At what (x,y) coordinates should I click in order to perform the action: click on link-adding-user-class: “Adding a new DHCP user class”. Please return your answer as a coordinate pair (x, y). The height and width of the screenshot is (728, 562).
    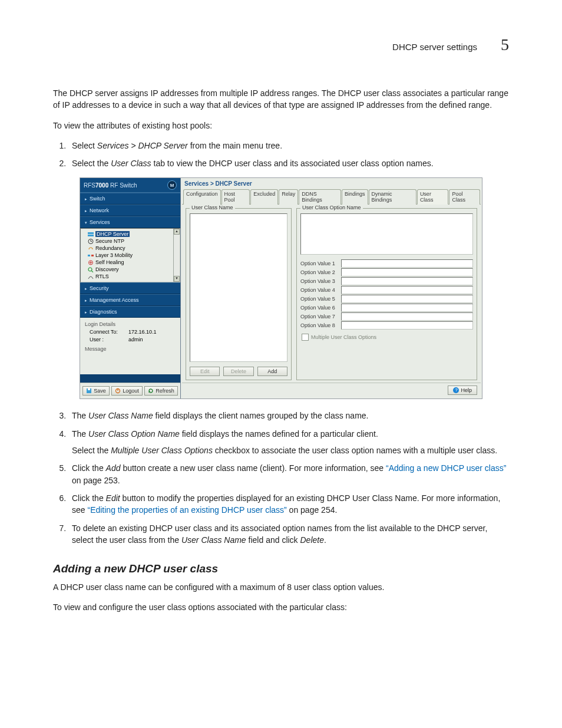
    Looking at the image, I should click on (446, 468).